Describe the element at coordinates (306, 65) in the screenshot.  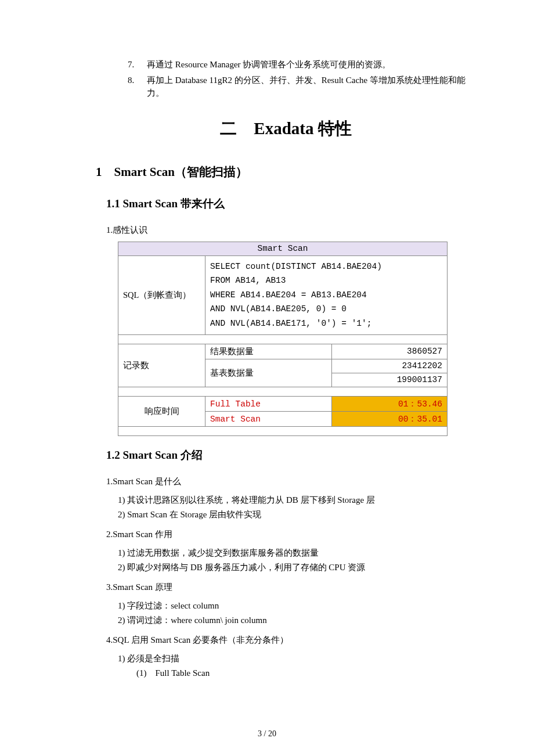
I see `list-item: 再通过 Resource Manager 协调管理各个业务系统可使用的资源。` at that location.